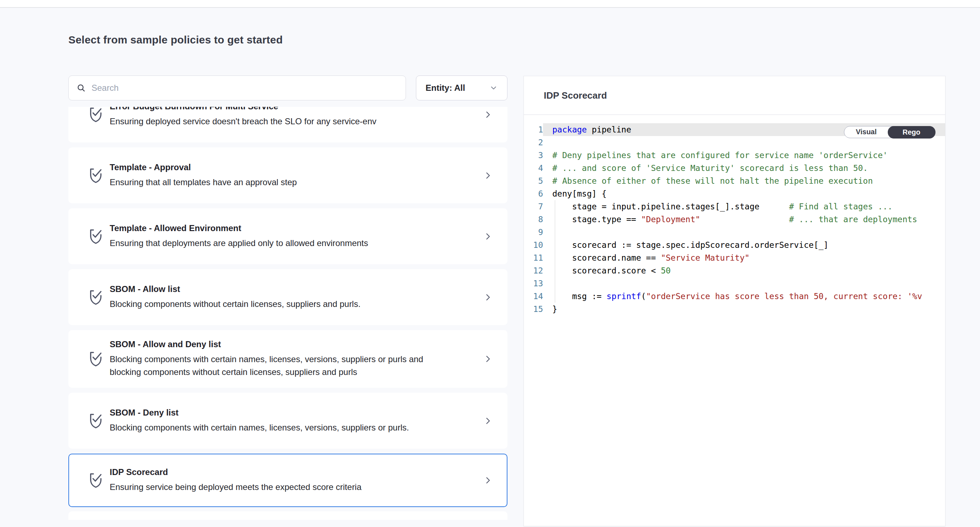  Describe the element at coordinates (269, 487) in the screenshot. I see `policy-description: Ensuring service being deployed meets th…` at that location.